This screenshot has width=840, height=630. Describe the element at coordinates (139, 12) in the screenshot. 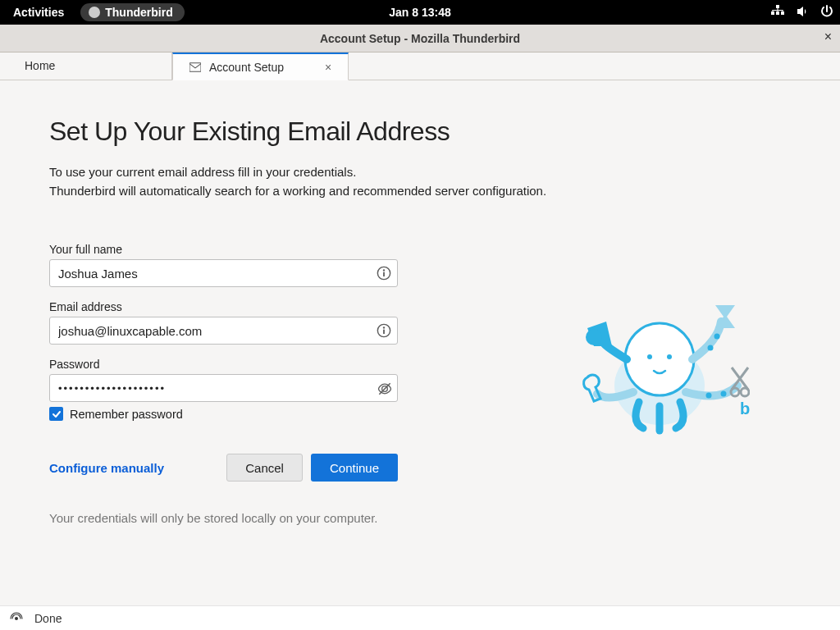

I see `app-name-label: Thunderbird` at that location.